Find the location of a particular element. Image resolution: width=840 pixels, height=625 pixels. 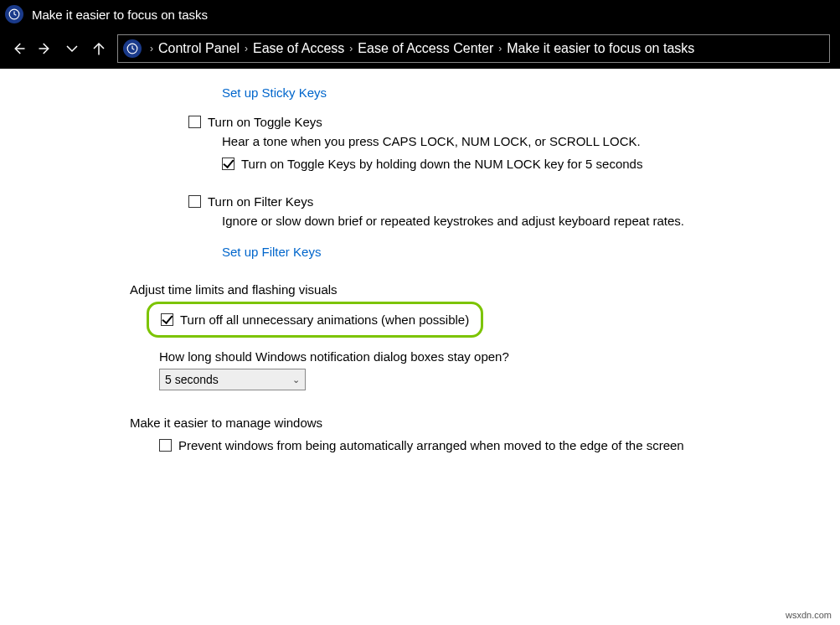

toggle-keys-numlock-label: Turn on Toggle Keys by holding down the … is located at coordinates (442, 164).